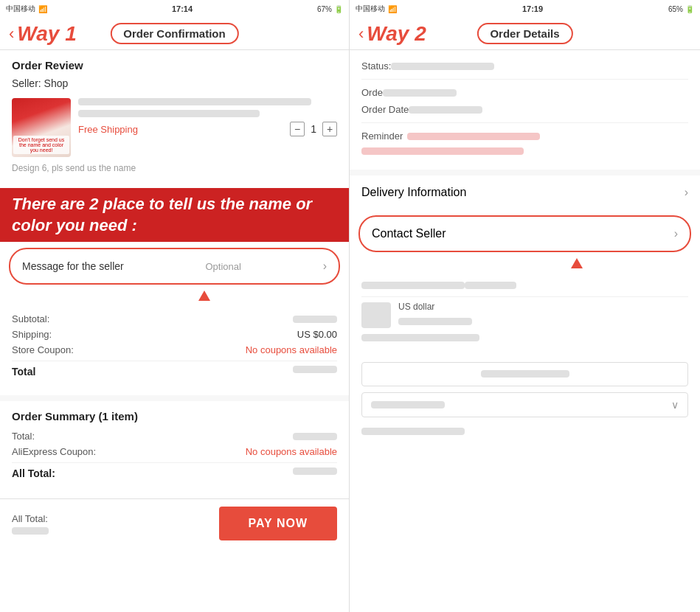  What do you see at coordinates (174, 319) in the screenshot?
I see `subtotal-row: Subtotal:` at bounding box center [174, 319].